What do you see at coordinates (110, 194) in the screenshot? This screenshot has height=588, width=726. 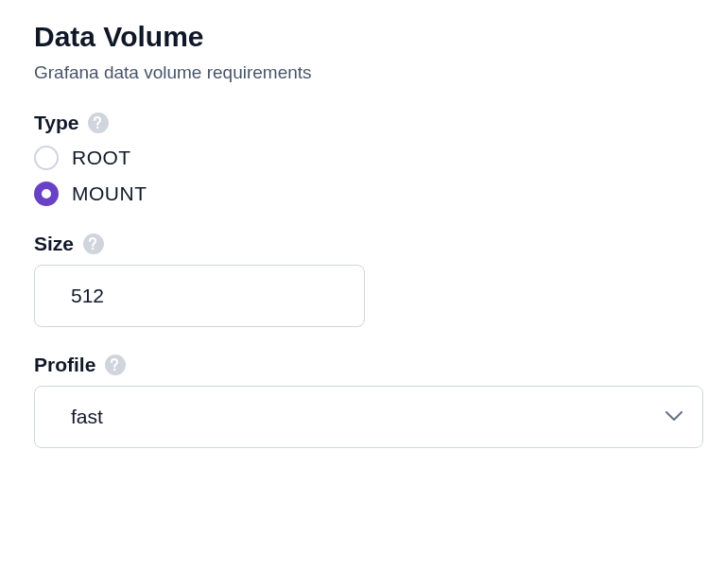 I see `radio-mount-label: MOUNT` at bounding box center [110, 194].